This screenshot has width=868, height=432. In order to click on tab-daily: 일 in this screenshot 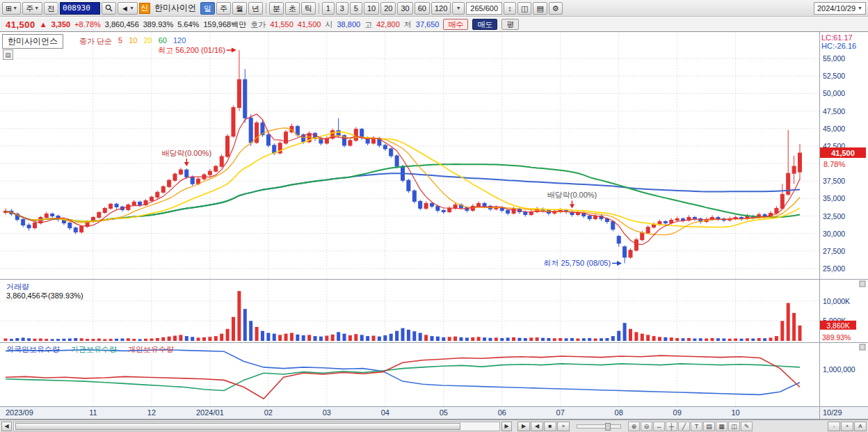, I will do `click(207, 8)`.